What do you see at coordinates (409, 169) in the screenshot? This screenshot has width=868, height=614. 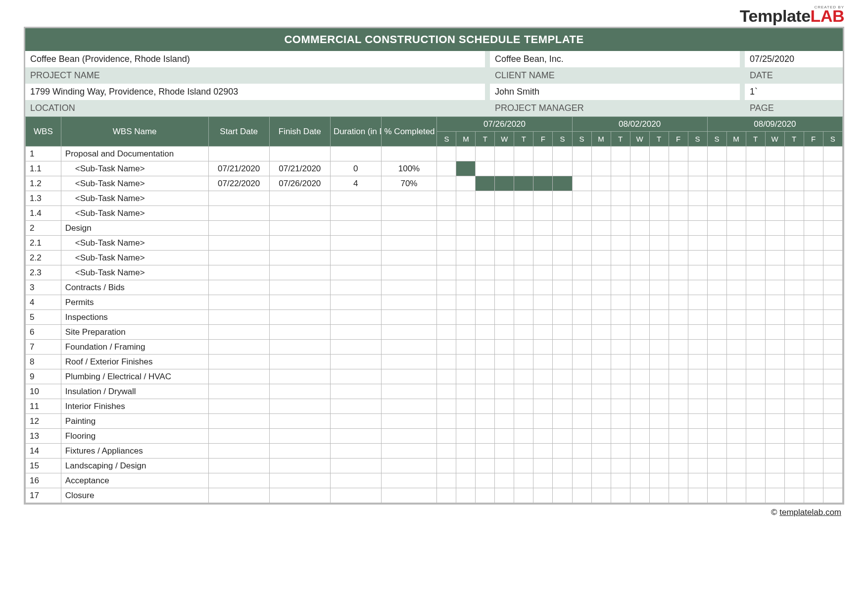 I see `pct-complete: 100%` at bounding box center [409, 169].